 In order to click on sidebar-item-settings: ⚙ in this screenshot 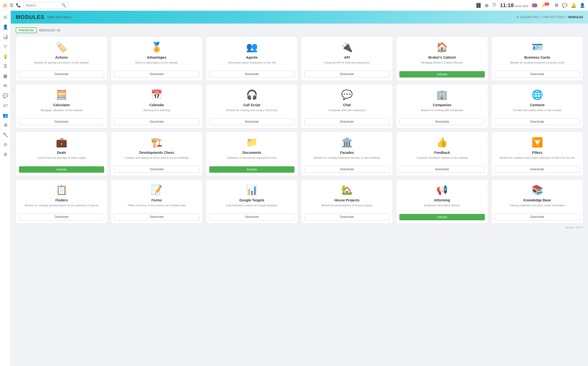, I will do `click(5, 145)`.